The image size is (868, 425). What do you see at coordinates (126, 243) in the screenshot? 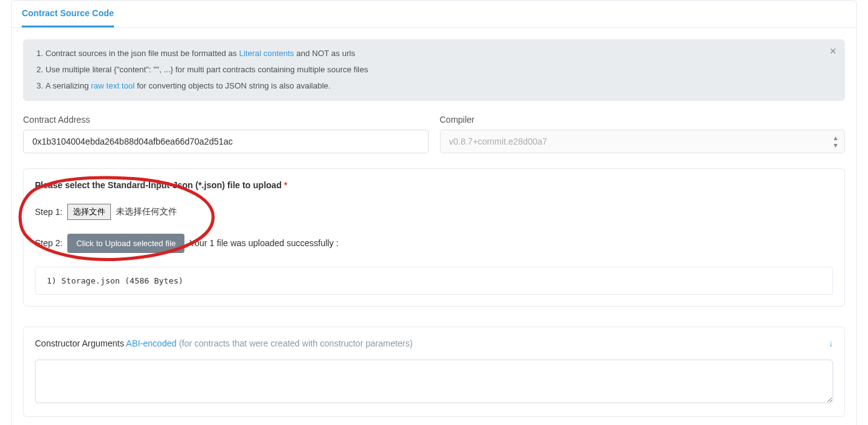
I see `upload-button: Click to Upload selected file` at bounding box center [126, 243].